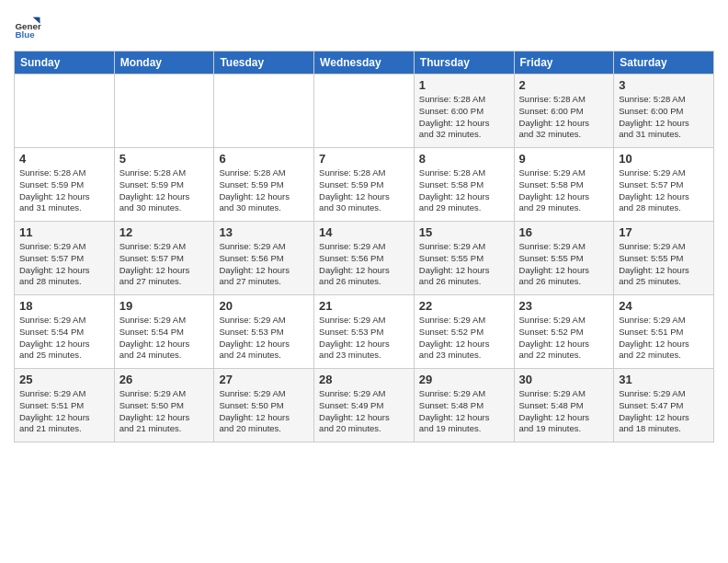 This screenshot has width=728, height=563. Describe the element at coordinates (364, 265) in the screenshot. I see `day-content: Sunrise: 5:29 AM Sunset: 5:56 PM Dayligh…` at that location.